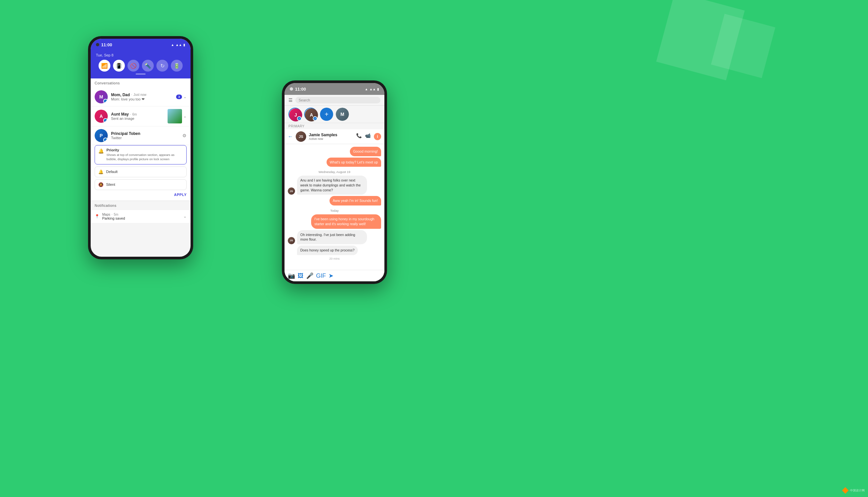  I want to click on auntmay-message: Sent an image, so click(138, 118).